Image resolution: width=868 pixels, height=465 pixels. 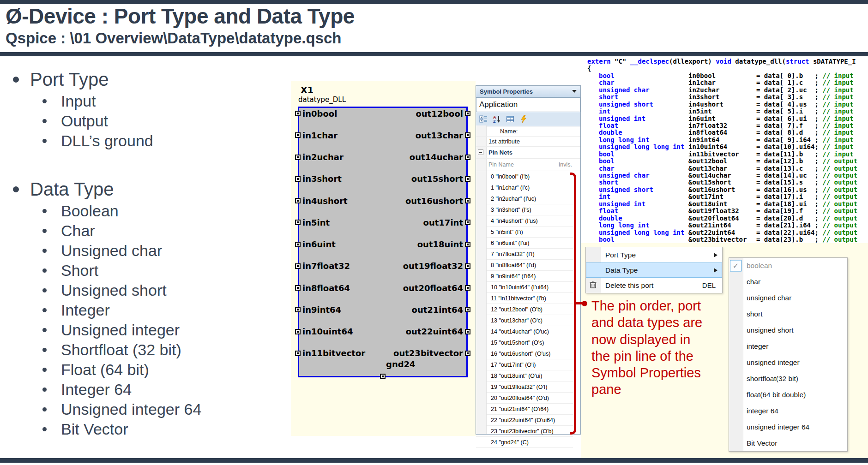 I want to click on data-type-option: ✓ short, so click(x=788, y=315).